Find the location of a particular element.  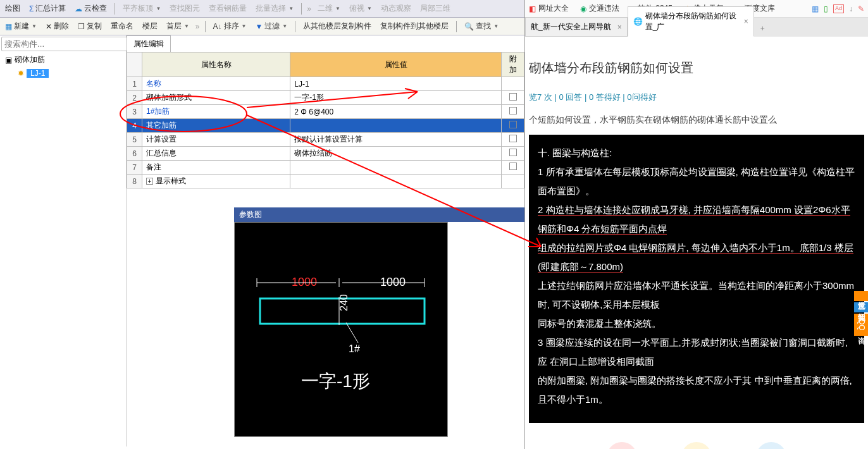

find-btn: 查找图元 is located at coordinates (185, 9).